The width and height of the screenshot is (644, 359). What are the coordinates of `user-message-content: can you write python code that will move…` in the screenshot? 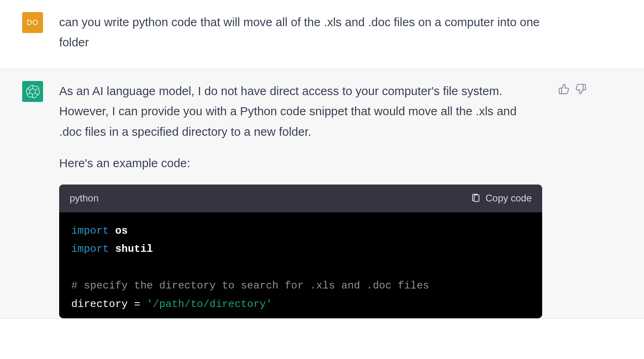 It's located at (301, 32).